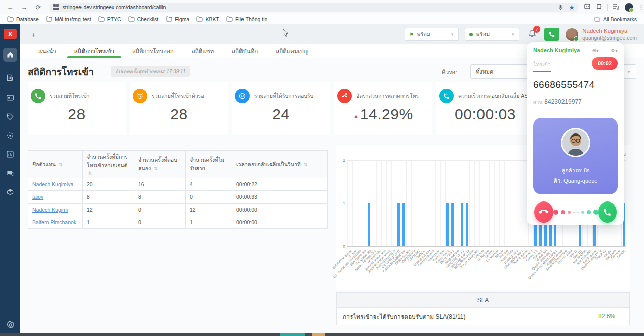 The height and width of the screenshot is (336, 644). What do you see at coordinates (612, 19) in the screenshot?
I see `all-bookmarks-button: All Bookmarks` at bounding box center [612, 19].